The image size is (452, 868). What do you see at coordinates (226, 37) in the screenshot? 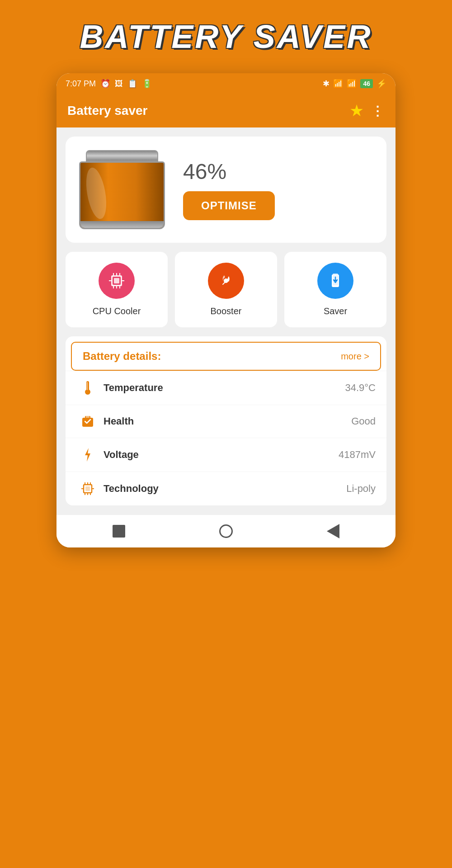
I see `page-title: BATTERY SAVER` at bounding box center [226, 37].